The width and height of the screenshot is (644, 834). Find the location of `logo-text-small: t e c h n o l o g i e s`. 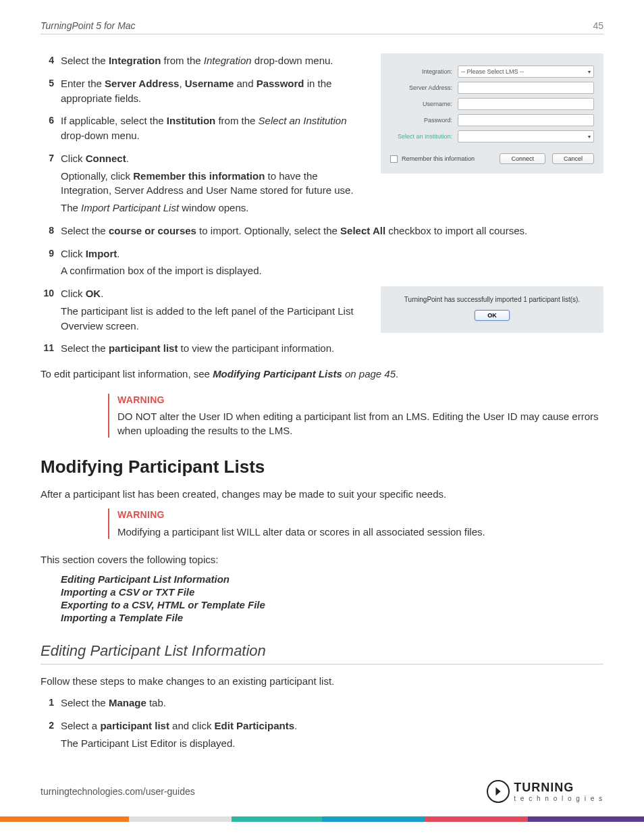

logo-text-small: t e c h n o l o g i e s is located at coordinates (559, 798).